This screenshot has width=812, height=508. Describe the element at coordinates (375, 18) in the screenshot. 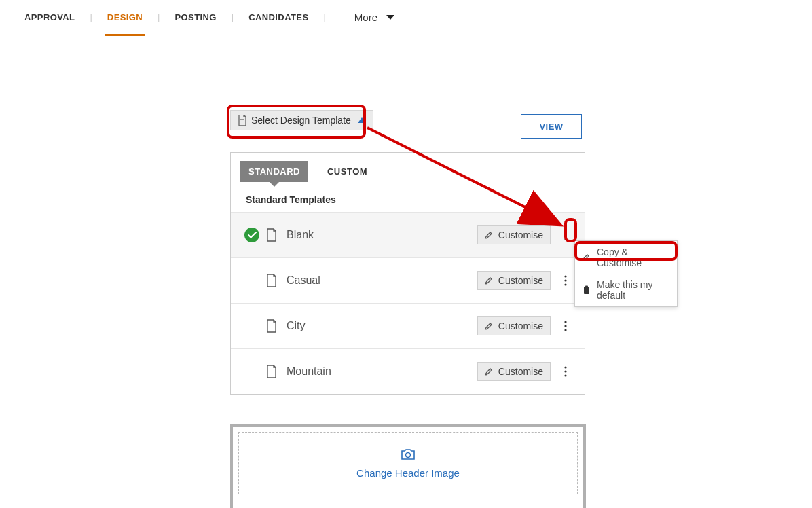

I see `more-dropdown: More` at that location.